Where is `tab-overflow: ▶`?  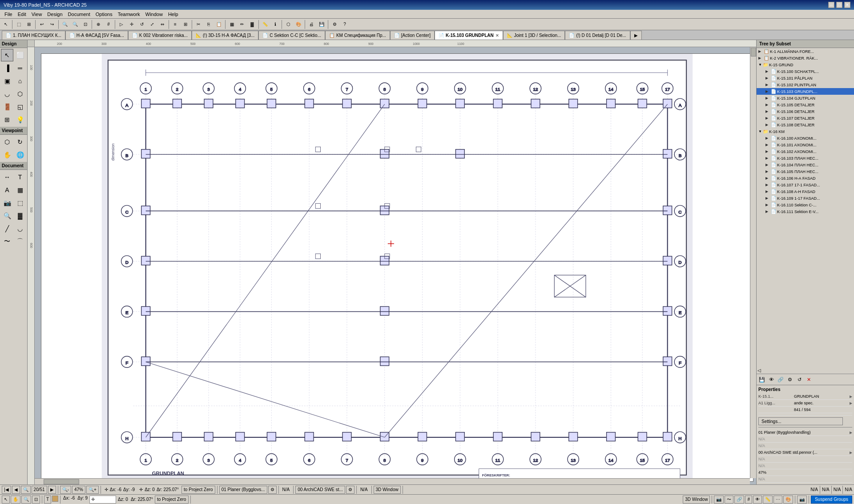
tab-overflow: ▶ is located at coordinates (636, 35).